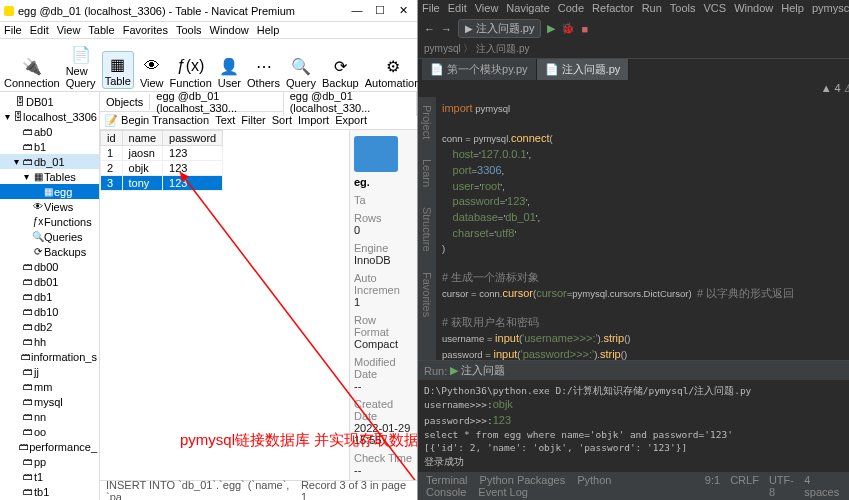 The width and height of the screenshot is (849, 500). Describe the element at coordinates (50, 416) in the screenshot. I see `tree-nn: 🗃nn` at that location.